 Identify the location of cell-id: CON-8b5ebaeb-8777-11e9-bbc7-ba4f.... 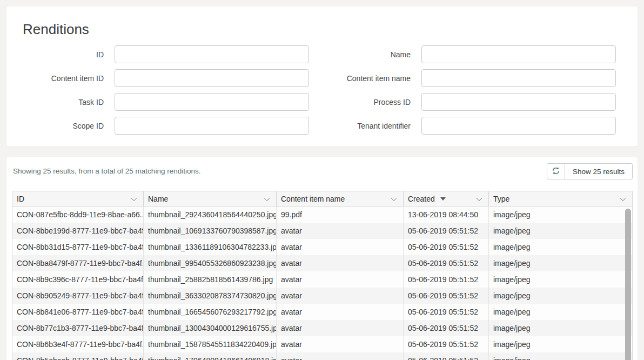
(78, 356).